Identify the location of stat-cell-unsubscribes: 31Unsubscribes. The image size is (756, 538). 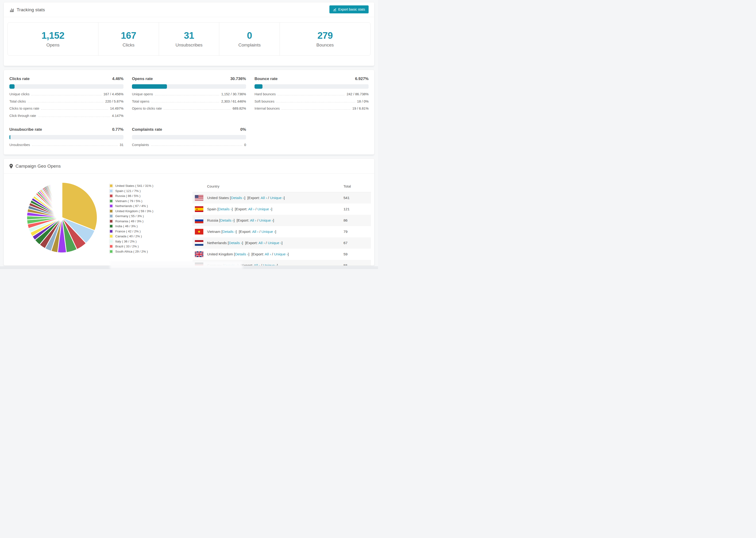
(189, 39).